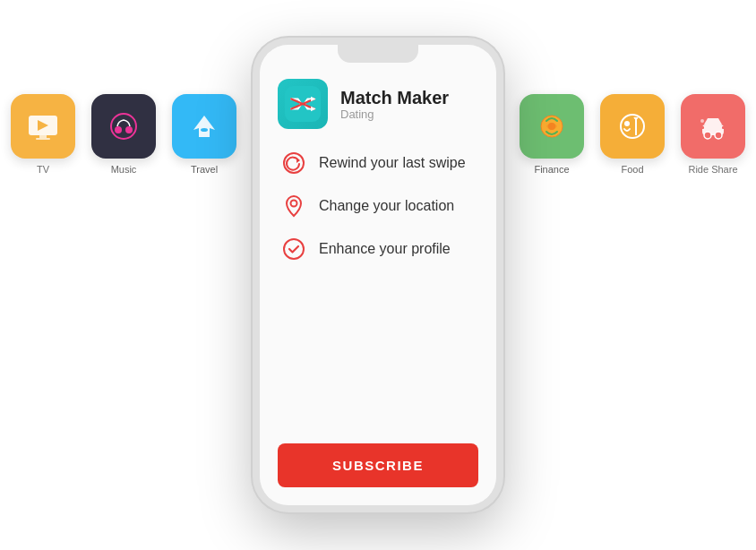 The height and width of the screenshot is (550, 756). I want to click on rewind-text: Rewind your last swipe, so click(392, 163).